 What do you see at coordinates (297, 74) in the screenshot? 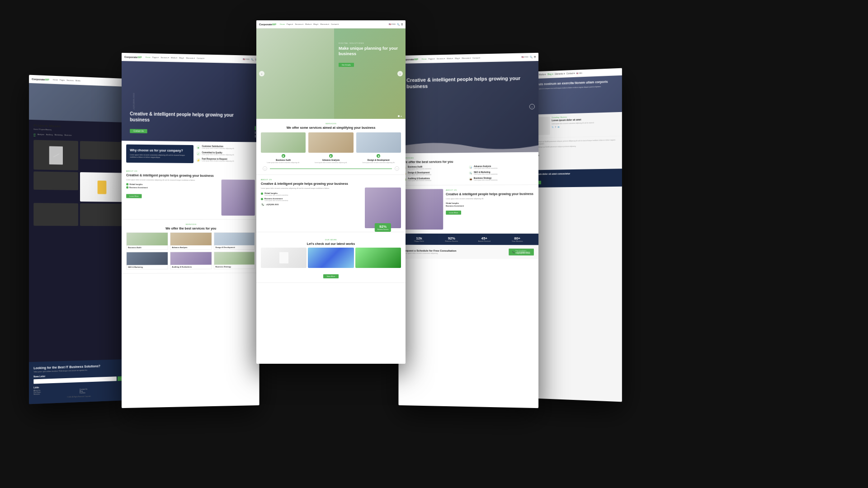
I see `center-hero-photo` at bounding box center [297, 74].